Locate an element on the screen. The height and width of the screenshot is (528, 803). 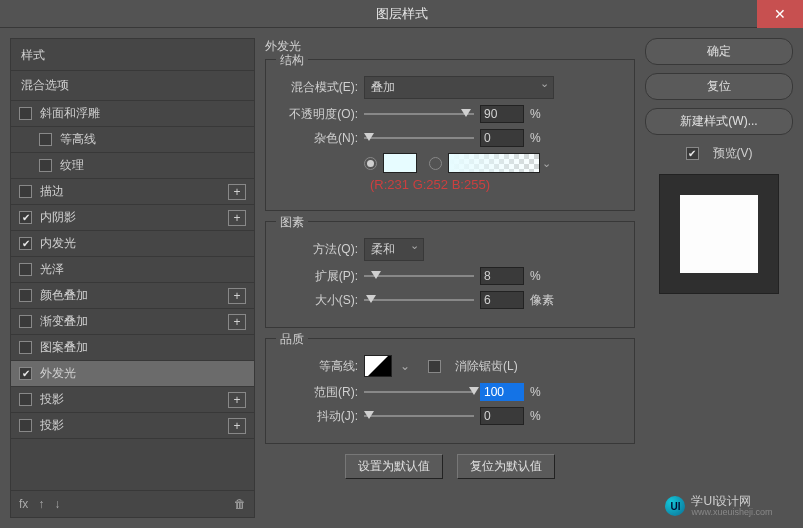
preview-toggle: 预览(V) is located at coordinates (719, 154).